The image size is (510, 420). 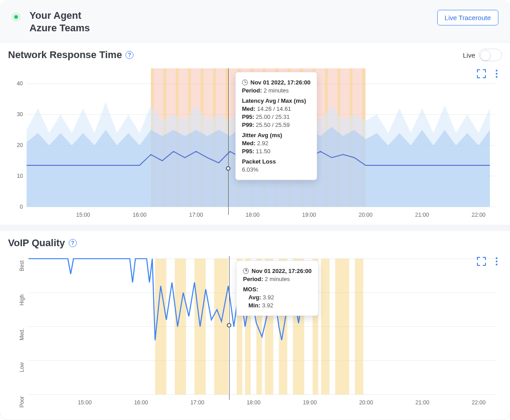 What do you see at coordinates (490, 55) in the screenshot?
I see `live-toggle` at bounding box center [490, 55].